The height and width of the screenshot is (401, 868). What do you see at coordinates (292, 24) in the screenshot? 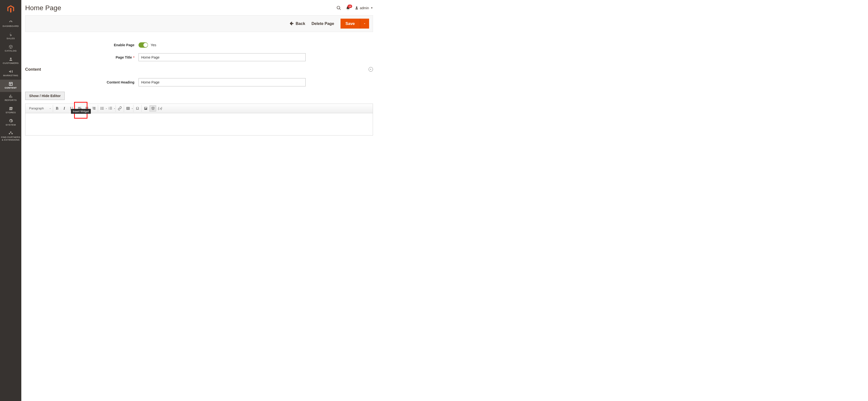
I see `arrow-left-icon` at bounding box center [292, 24].